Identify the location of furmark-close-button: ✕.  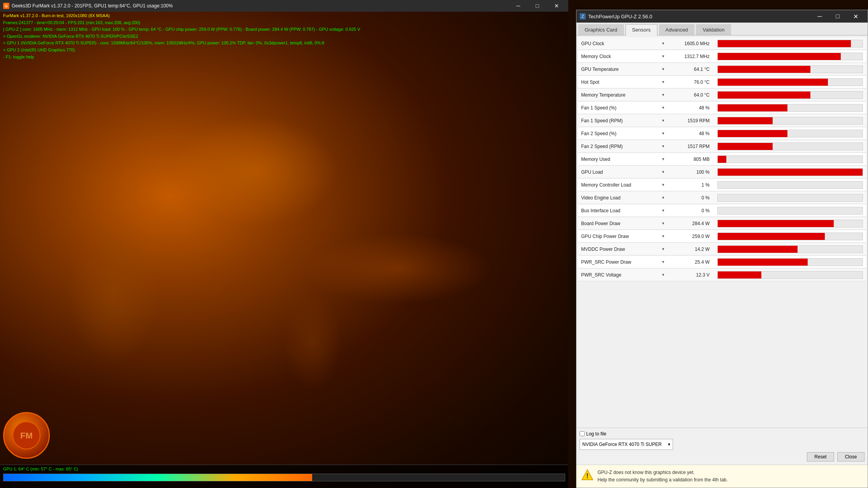
(557, 6).